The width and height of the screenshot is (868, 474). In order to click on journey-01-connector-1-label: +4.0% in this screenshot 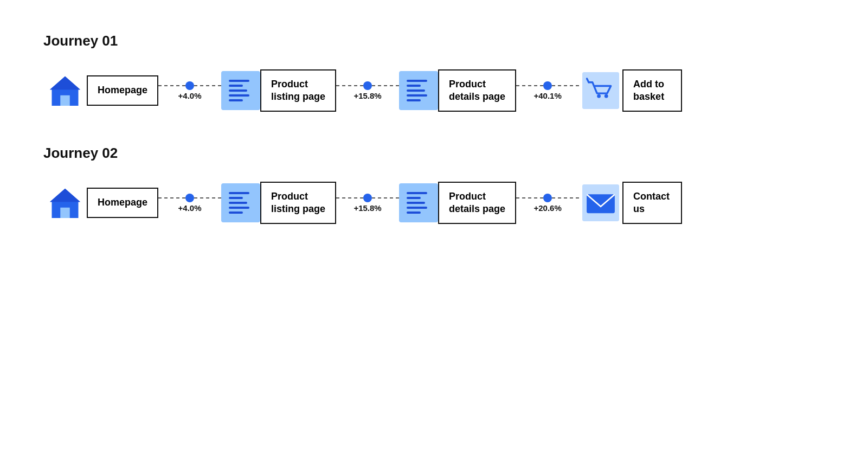, I will do `click(190, 95)`.